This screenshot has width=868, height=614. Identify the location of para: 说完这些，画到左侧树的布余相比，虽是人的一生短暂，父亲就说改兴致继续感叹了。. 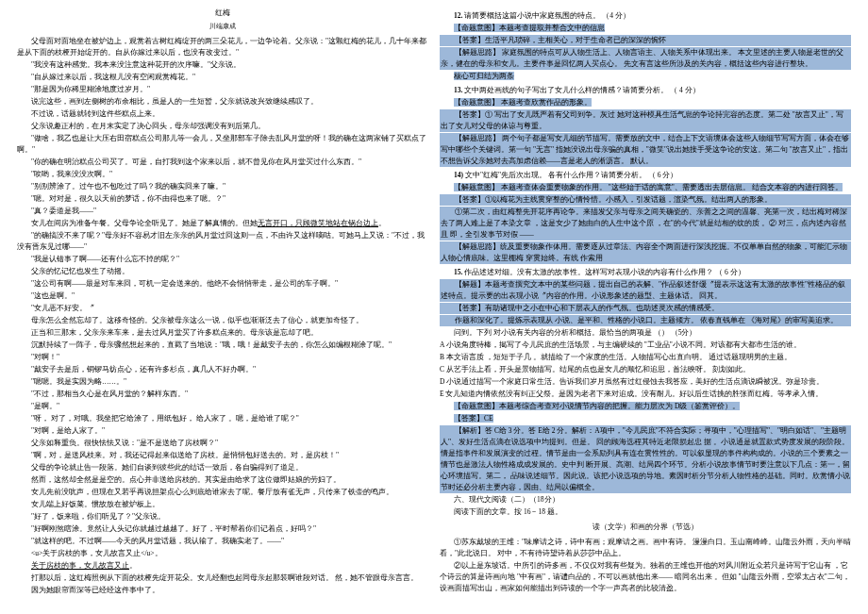
(223, 102).